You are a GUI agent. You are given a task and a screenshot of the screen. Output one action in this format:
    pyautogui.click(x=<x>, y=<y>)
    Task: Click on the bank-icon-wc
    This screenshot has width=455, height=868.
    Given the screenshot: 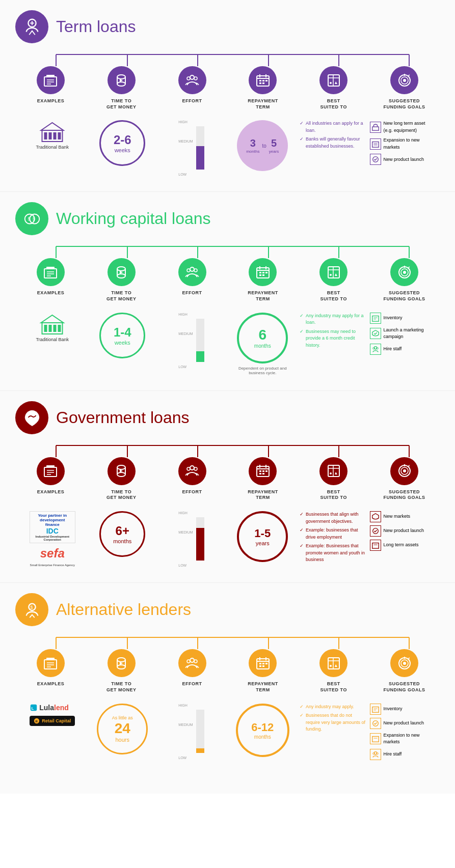 What is the action you would take?
    pyautogui.click(x=52, y=324)
    